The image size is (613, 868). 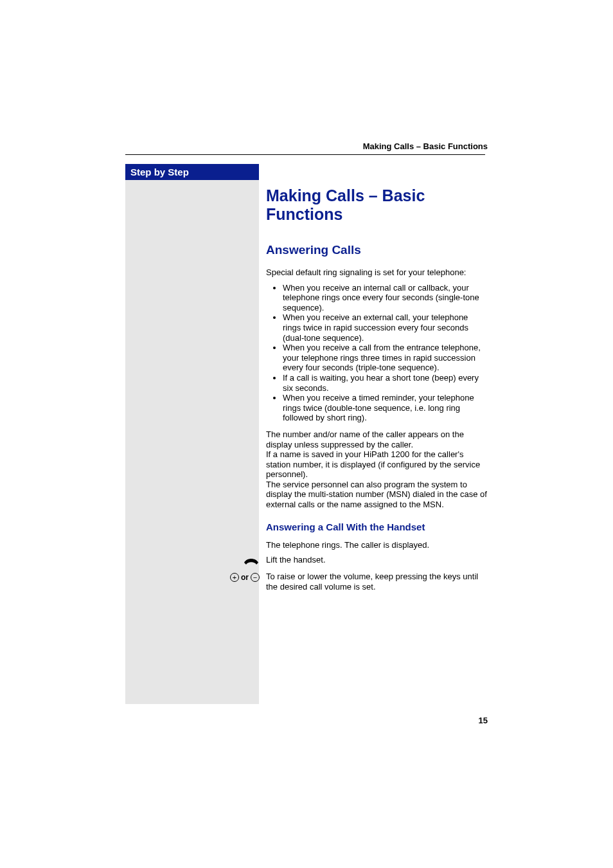 What do you see at coordinates (385, 357) in the screenshot?
I see `bullet-item: When you receive a call from the entranc…` at bounding box center [385, 357].